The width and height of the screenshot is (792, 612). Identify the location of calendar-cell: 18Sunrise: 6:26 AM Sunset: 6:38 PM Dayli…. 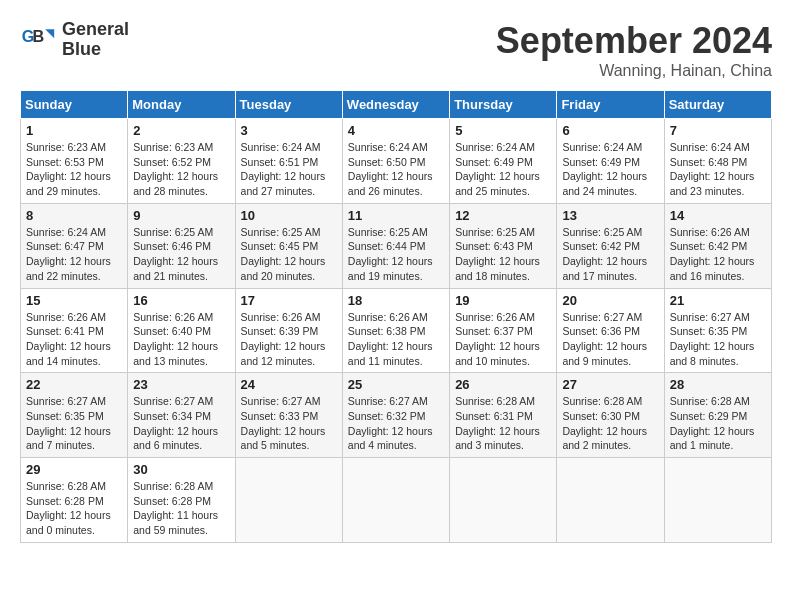
(396, 330).